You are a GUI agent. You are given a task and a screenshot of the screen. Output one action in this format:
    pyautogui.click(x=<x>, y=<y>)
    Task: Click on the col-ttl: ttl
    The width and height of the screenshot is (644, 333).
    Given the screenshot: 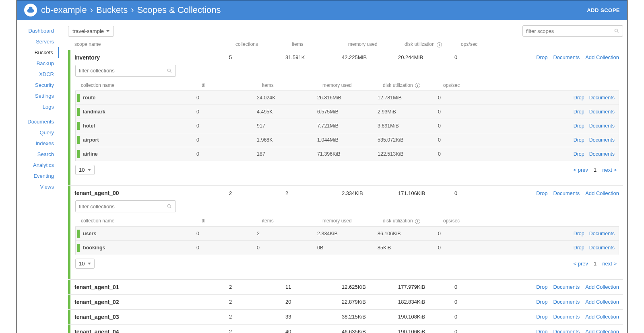 What is the action you would take?
    pyautogui.click(x=232, y=221)
    